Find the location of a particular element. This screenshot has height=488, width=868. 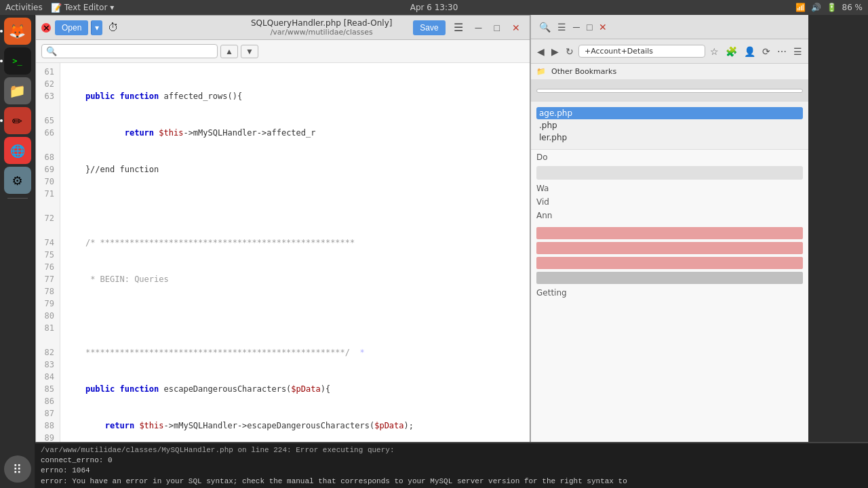

browser-forward-button: ▶ is located at coordinates (555, 52).